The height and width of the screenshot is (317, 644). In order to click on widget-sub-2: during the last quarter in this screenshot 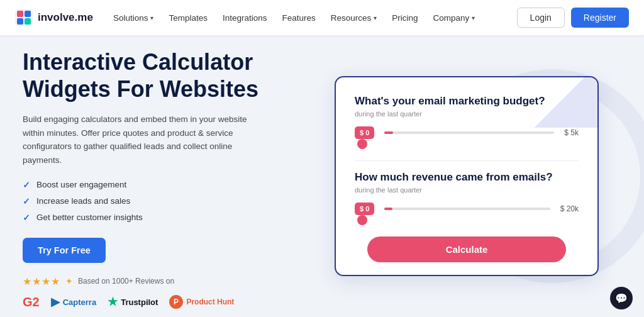, I will do `click(467, 190)`.